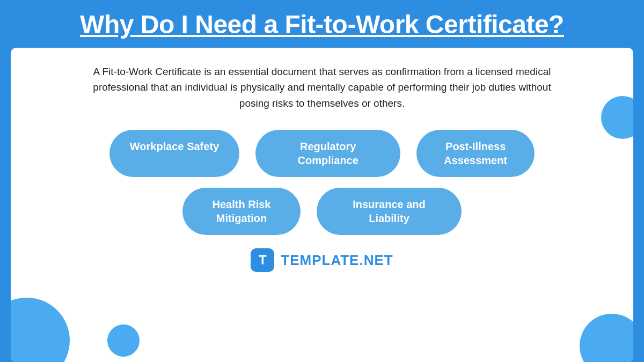  I want to click on footer-logo: T TEMPLATE.NET, so click(322, 260).